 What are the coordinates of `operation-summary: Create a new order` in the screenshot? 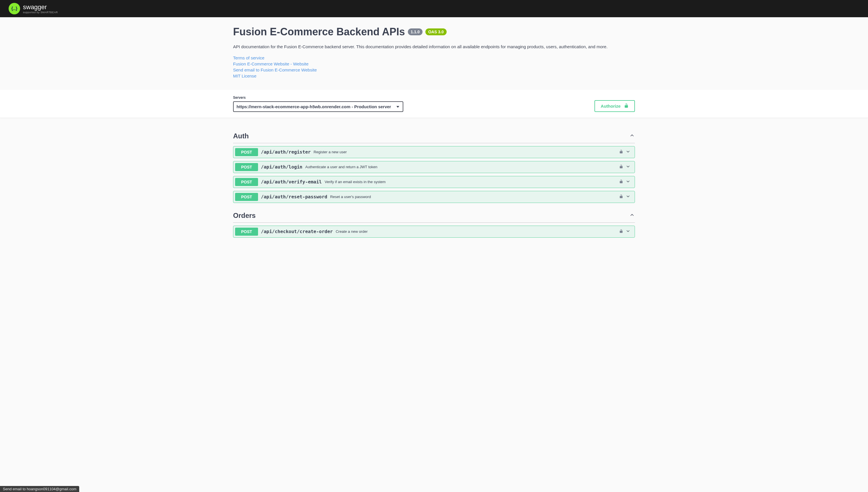 It's located at (351, 231).